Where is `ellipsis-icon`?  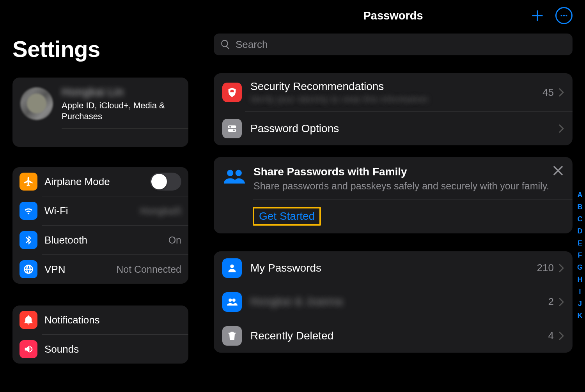
ellipsis-icon is located at coordinates (564, 16).